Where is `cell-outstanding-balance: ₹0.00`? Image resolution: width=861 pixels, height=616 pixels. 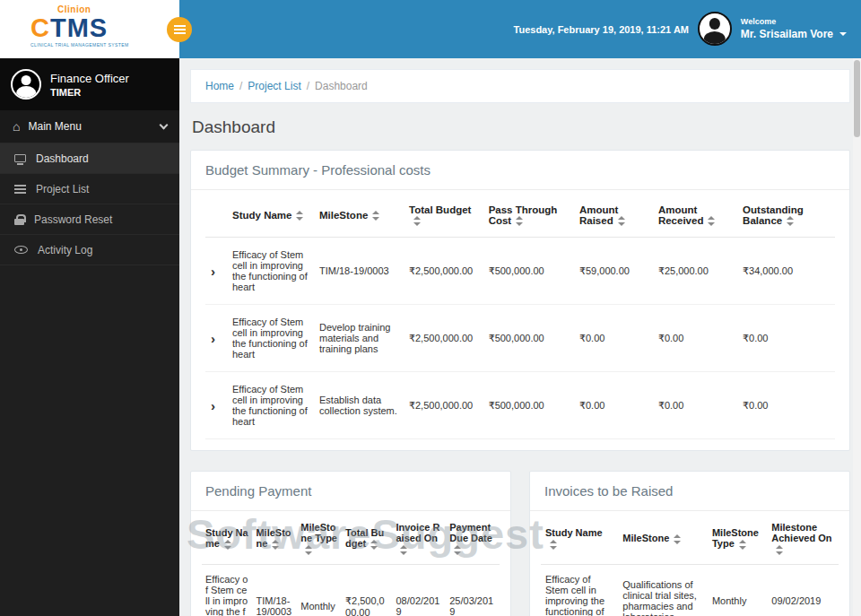 cell-outstanding-balance: ₹0.00 is located at coordinates (786, 405).